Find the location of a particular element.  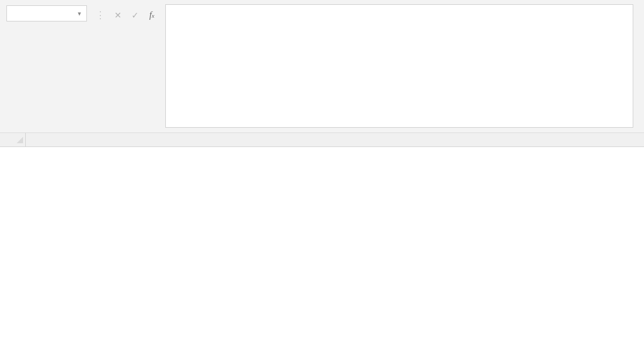

fx-icon: fx is located at coordinates (152, 15).